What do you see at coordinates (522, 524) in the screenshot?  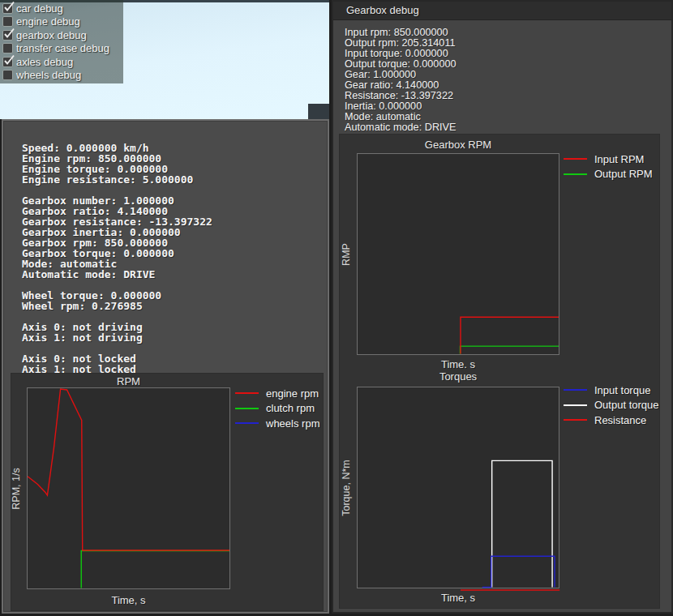 I see `series-line-output-torque` at bounding box center [522, 524].